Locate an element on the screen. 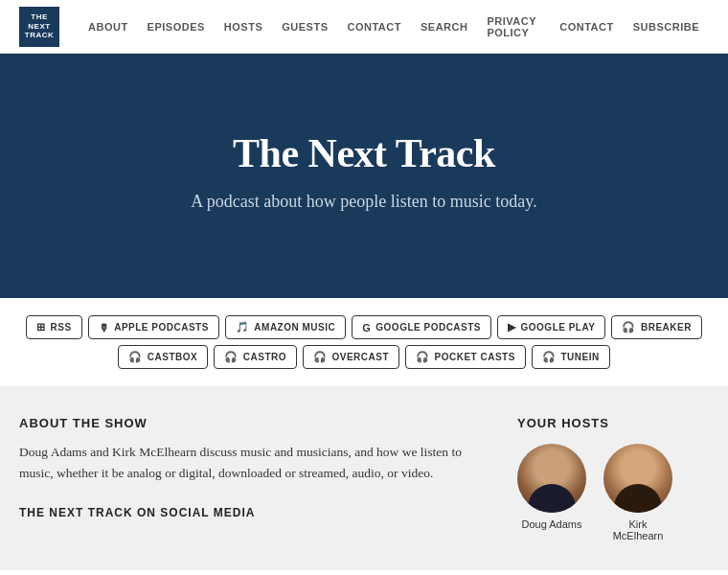 This screenshot has height=575, width=728. subscribe-rss: ⊞ RSS is located at coordinates (54, 328).